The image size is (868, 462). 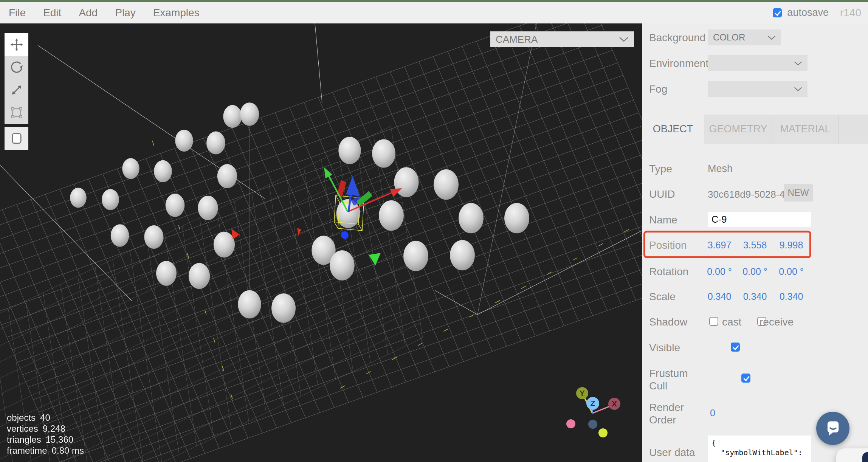 What do you see at coordinates (758, 89) in the screenshot?
I see `fog-select` at bounding box center [758, 89].